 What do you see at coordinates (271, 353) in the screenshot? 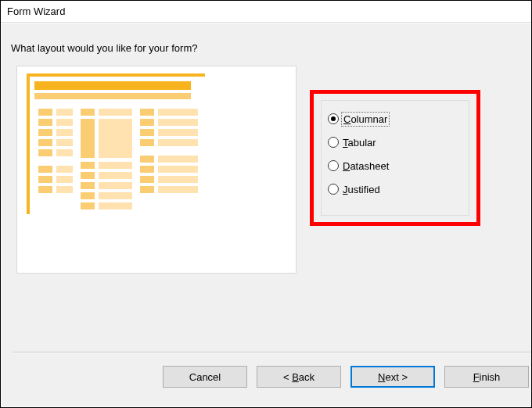
I see `separator` at bounding box center [271, 353].